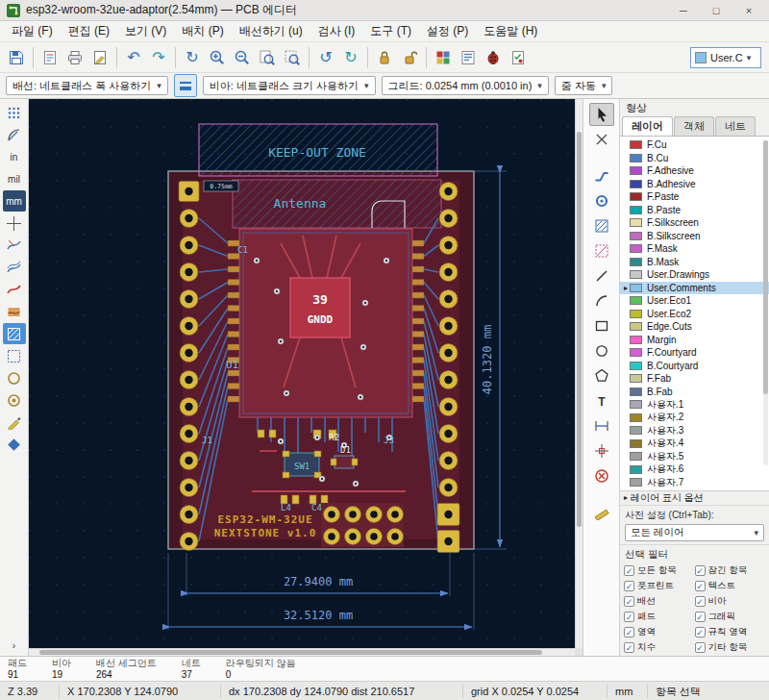  I want to click on layer-row: User.Eco2, so click(694, 314).